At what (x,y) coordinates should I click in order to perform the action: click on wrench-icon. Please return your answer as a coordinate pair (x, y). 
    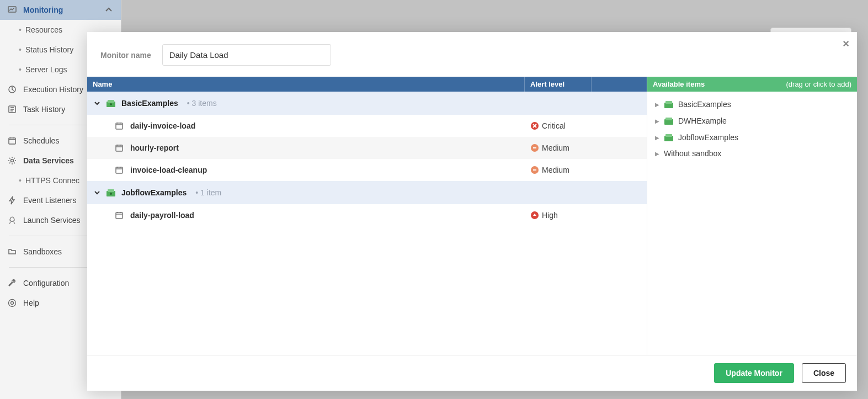
    Looking at the image, I should click on (12, 283).